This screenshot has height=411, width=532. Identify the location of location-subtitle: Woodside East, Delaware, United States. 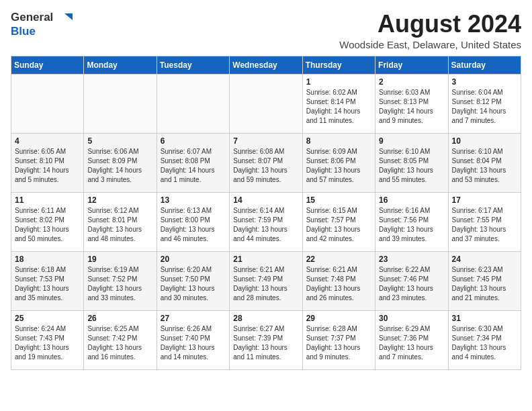
(430, 44).